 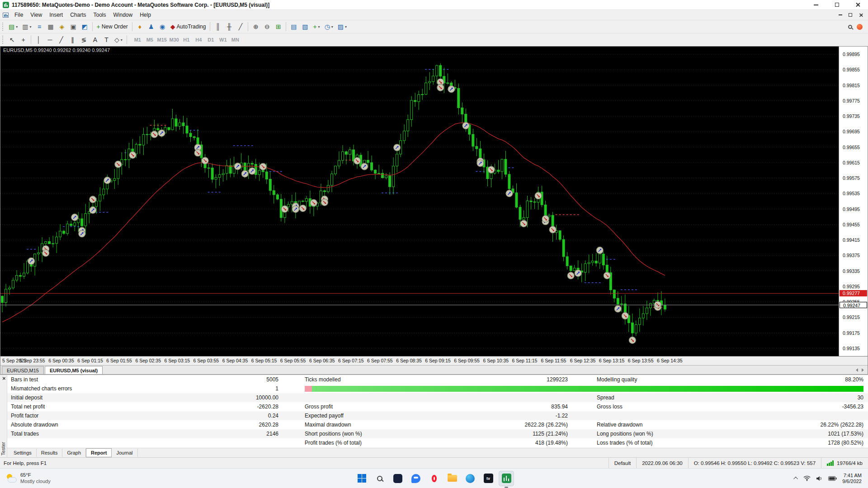 I want to click on menu-file: File, so click(x=19, y=15).